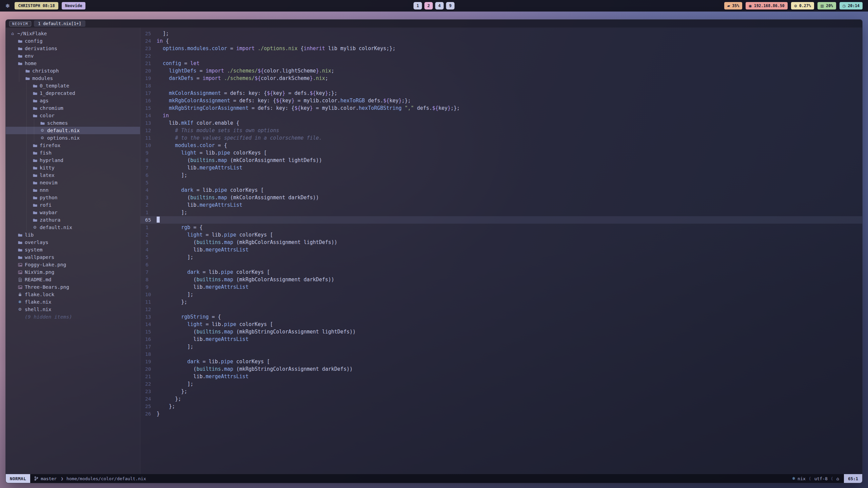 Image resolution: width=868 pixels, height=488 pixels. What do you see at coordinates (501, 339) in the screenshot?
I see `code-line: 16 lib.mergeAttrsList` at bounding box center [501, 339].